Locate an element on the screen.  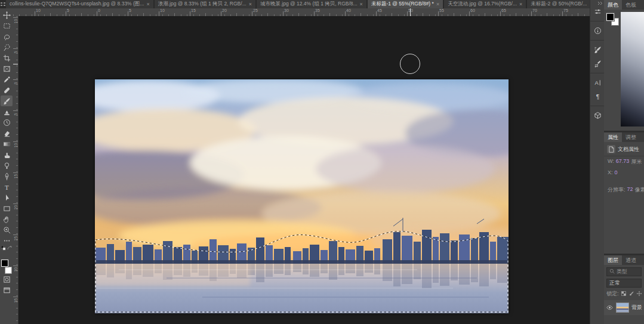
tab-layers: 图层 is located at coordinates (613, 260).